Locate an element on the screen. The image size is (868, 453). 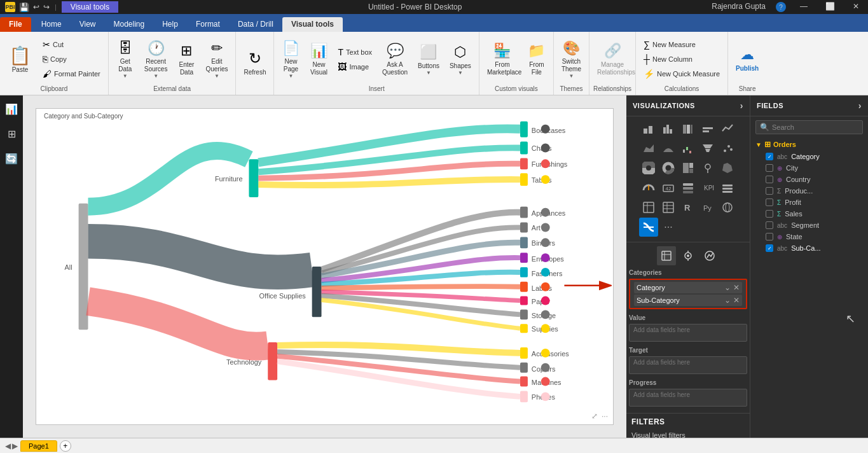
viz-bar-chart is located at coordinates (708, 129).